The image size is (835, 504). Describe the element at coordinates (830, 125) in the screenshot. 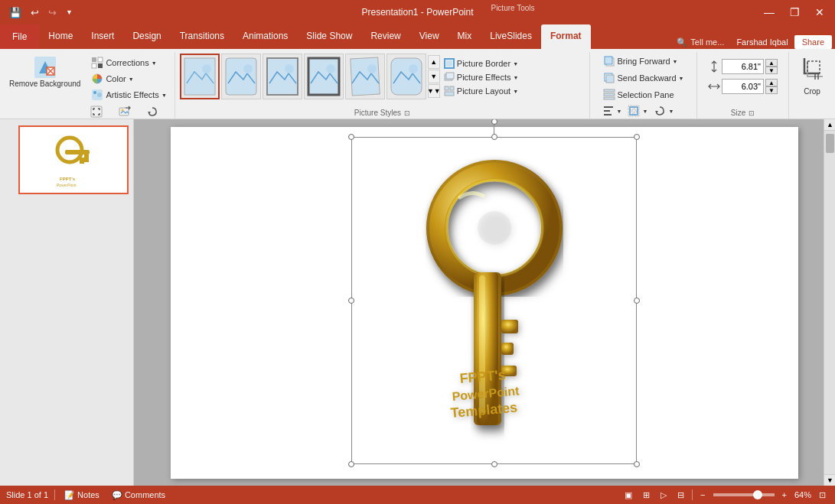

I see `scroll-up-button: ▲` at that location.